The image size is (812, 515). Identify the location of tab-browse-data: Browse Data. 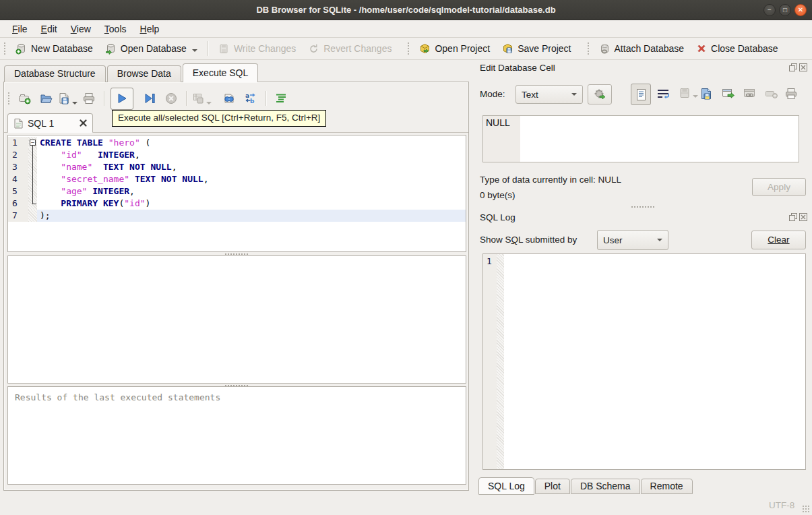
(144, 74).